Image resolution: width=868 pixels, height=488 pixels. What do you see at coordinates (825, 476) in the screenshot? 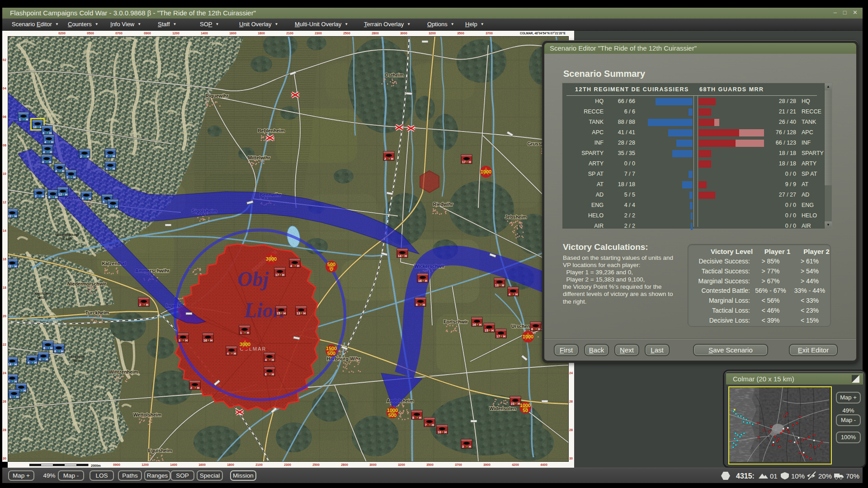
I see `svg-text: 20%` at bounding box center [825, 476].